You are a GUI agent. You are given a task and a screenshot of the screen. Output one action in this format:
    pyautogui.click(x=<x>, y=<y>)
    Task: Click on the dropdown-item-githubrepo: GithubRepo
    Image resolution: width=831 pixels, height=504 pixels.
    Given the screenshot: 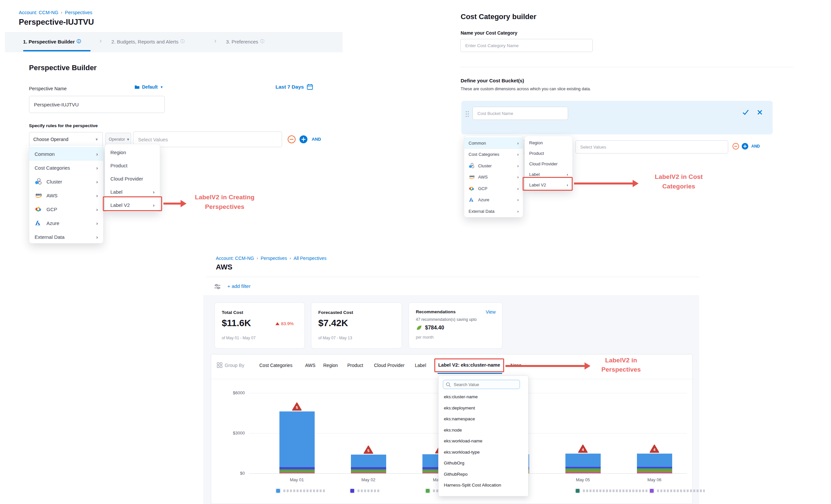 What is the action you would take?
    pyautogui.click(x=456, y=474)
    